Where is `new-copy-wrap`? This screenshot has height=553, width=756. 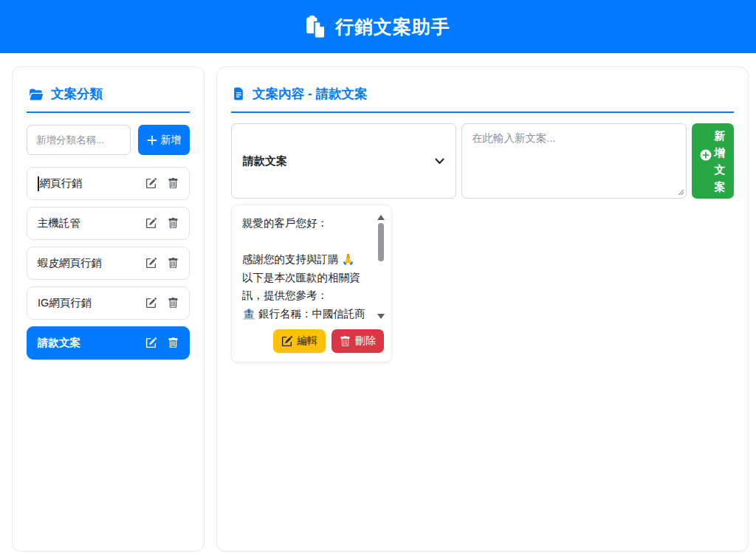 new-copy-wrap is located at coordinates (574, 161).